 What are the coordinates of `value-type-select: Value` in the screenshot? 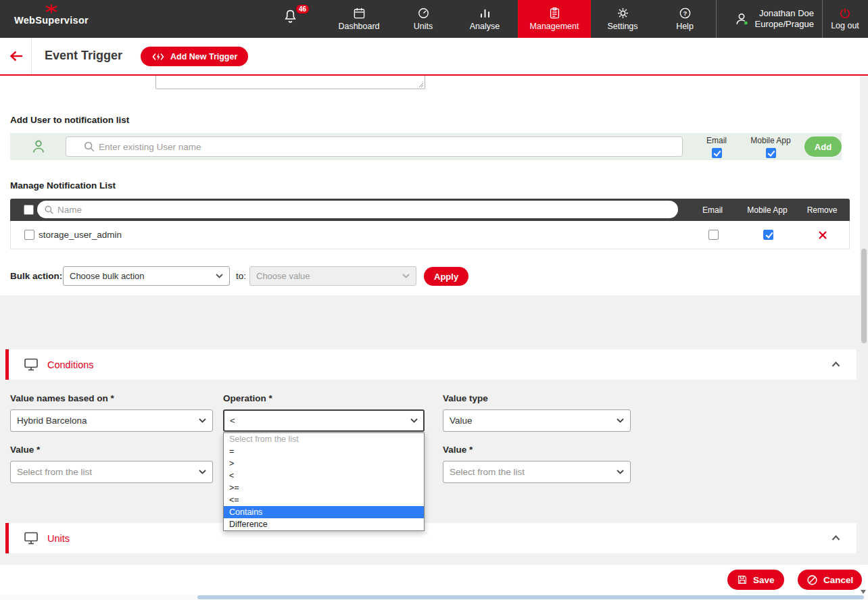 It's located at (537, 420).